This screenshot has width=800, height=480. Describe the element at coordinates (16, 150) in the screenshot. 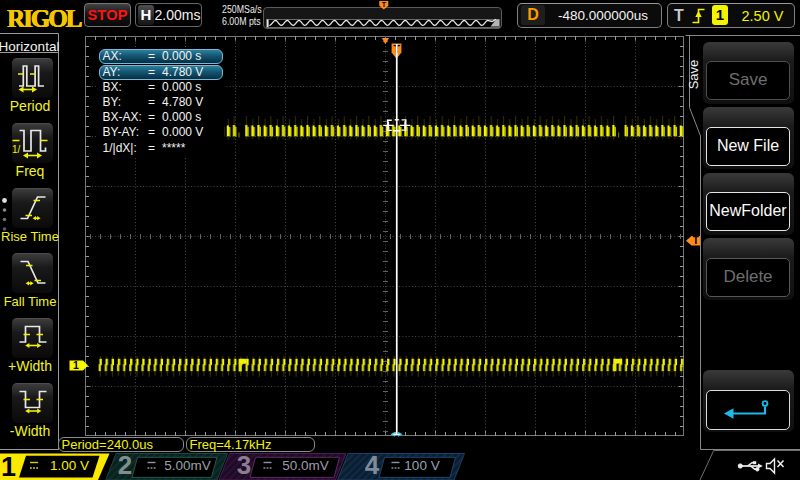

I see `svg-text: 1/` at that location.